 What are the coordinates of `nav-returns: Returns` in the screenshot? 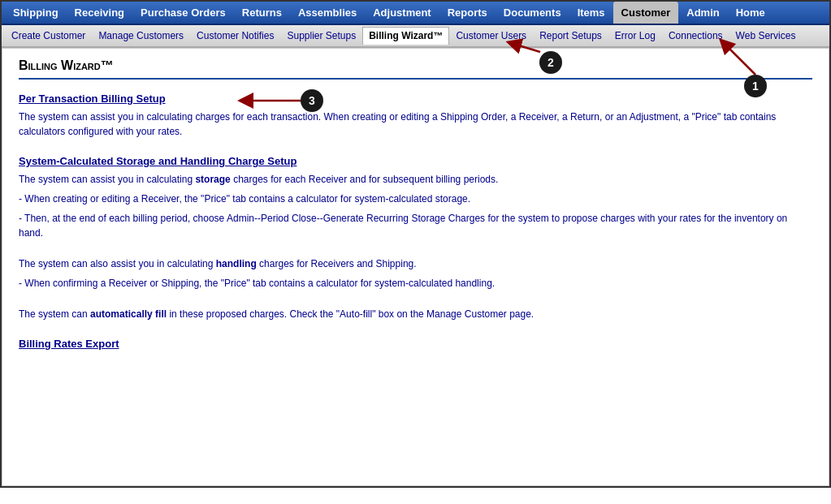 It's located at (262, 13).